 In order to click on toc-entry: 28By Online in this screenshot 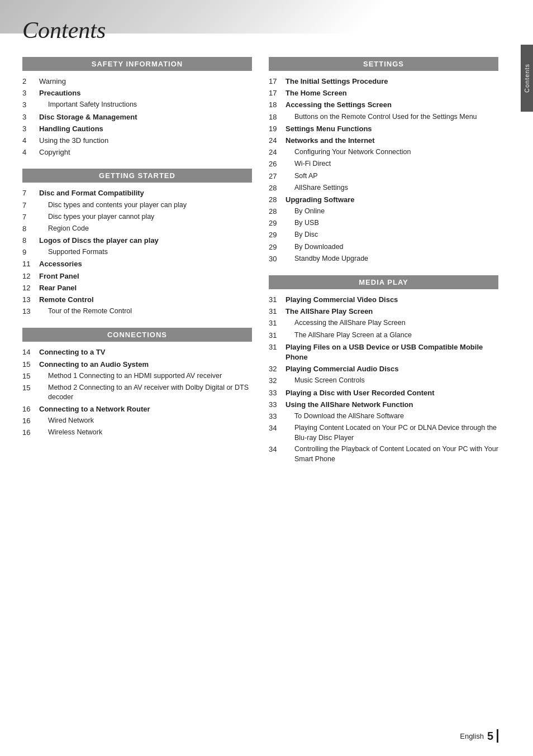, I will do `click(383, 212)`.